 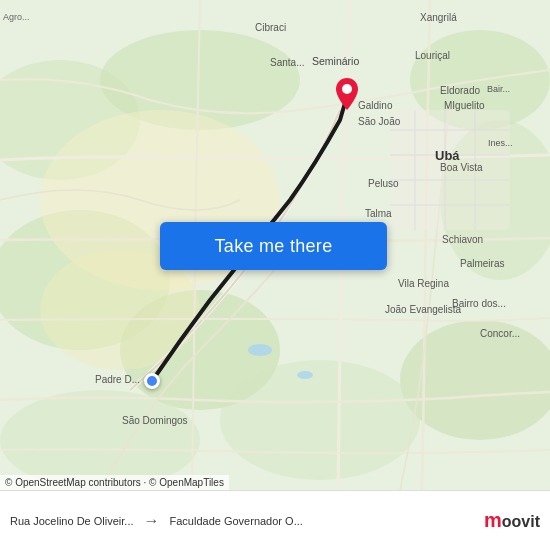 What do you see at coordinates (275, 520) in the screenshot?
I see `bottom-bar: Rua Jocelino De Oliveir... → Faculdade G…` at bounding box center [275, 520].